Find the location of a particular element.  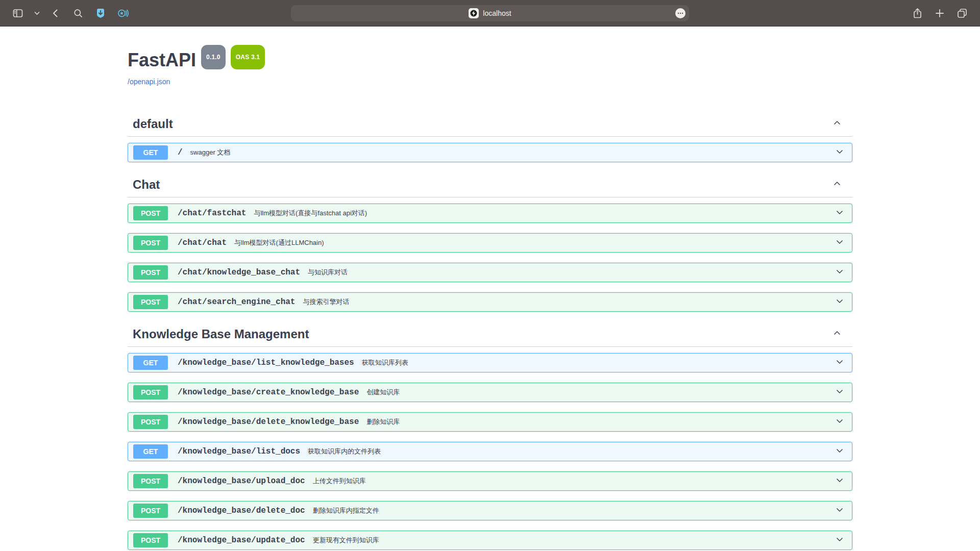

endpoint-row: POST /knowledge_base/delete_doc 删除知识库内指定… is located at coordinates (490, 511).